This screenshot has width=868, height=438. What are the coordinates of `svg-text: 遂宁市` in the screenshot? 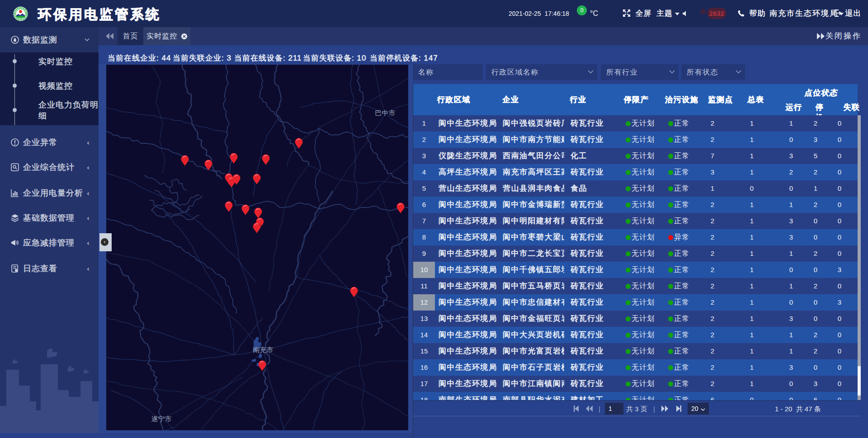 It's located at (162, 419).